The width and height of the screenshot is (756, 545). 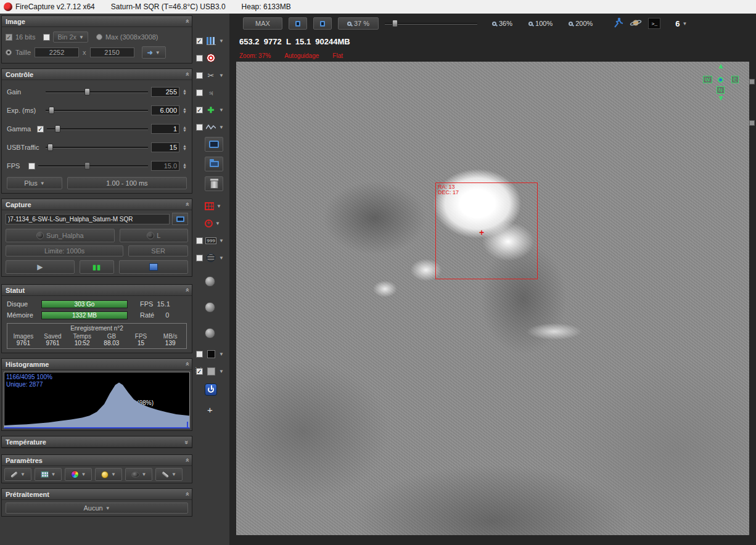 I want to click on usbtraffic-slider, so click(x=97, y=147).